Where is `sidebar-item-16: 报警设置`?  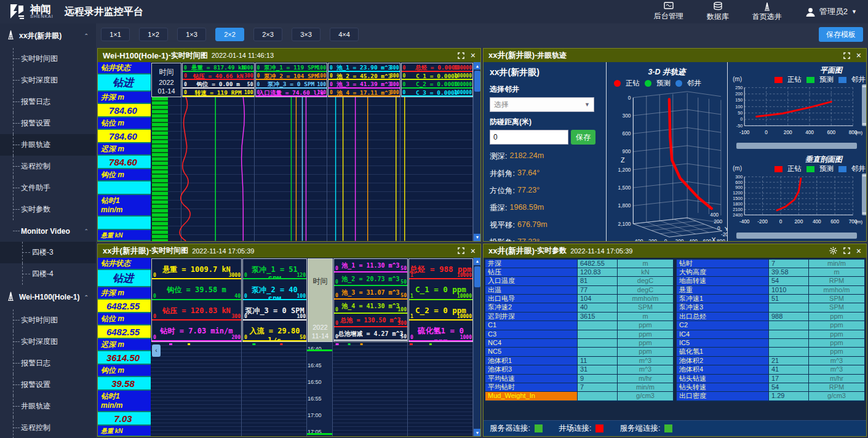 sidebar-item-16: 报警设置 is located at coordinates (48, 385).